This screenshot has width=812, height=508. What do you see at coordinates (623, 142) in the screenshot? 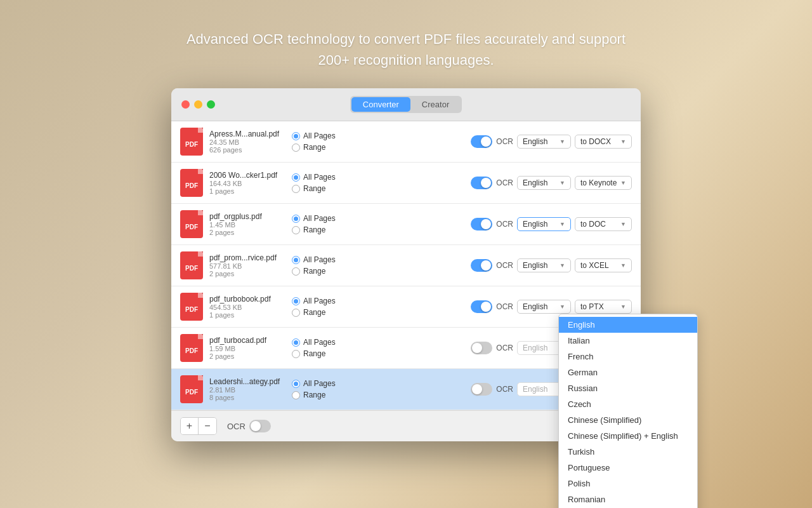
I see `format-arrow-icon: ▼` at bounding box center [623, 142].